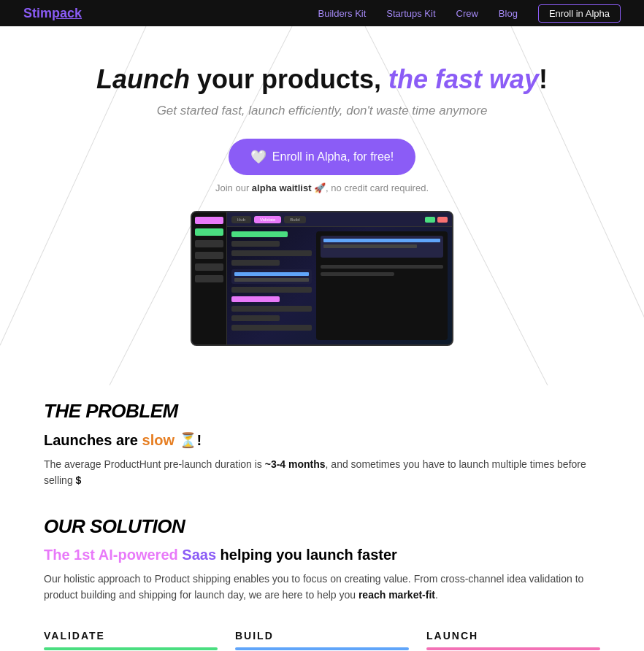 The height and width of the screenshot is (651, 644). I want to click on card-build-bar, so click(322, 649).